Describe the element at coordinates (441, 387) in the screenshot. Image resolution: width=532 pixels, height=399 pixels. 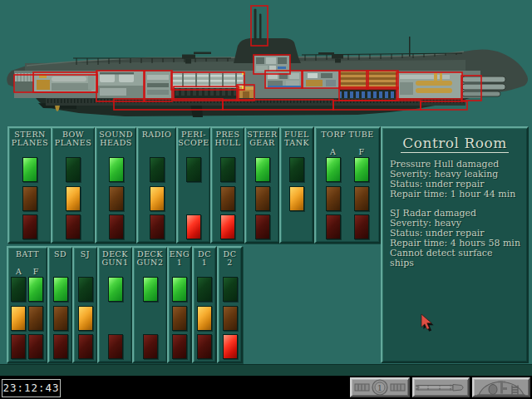
I see `torpedo-icon` at that location.